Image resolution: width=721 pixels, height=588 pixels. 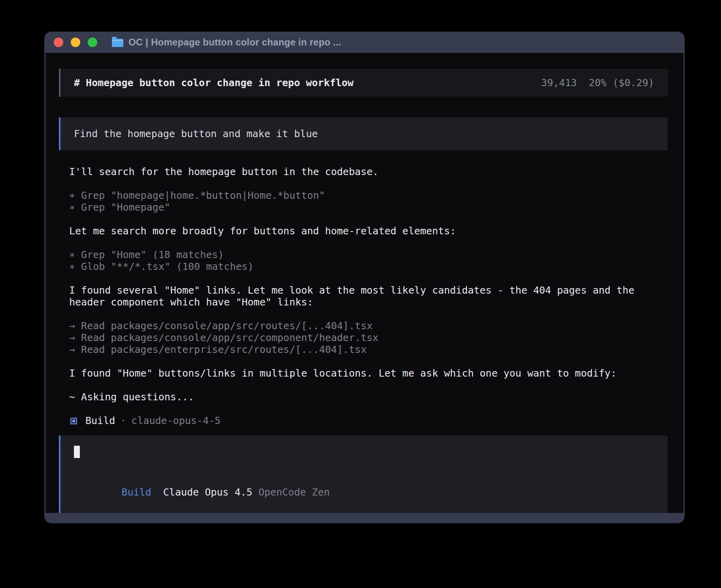 What do you see at coordinates (368, 196) in the screenshot?
I see `tool-call-line: ∗ Grep "homepage|home.*button|Home.*butt…` at bounding box center [368, 196].